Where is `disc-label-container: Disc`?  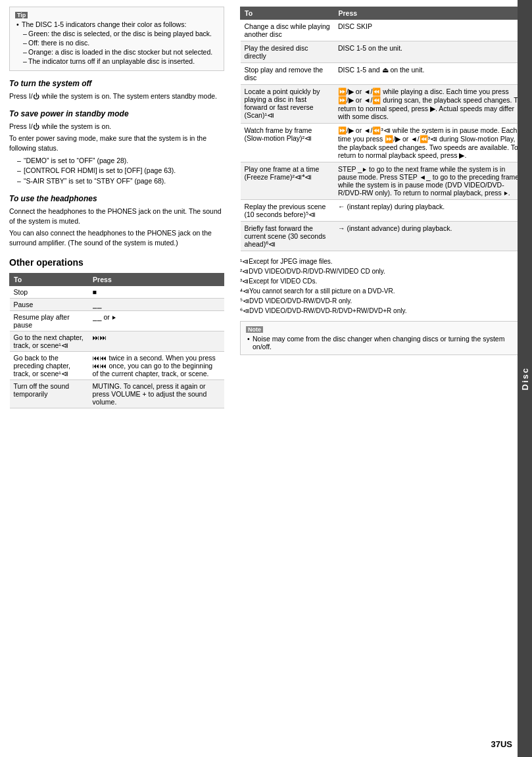 disc-label-container: Disc is located at coordinates (525, 379).